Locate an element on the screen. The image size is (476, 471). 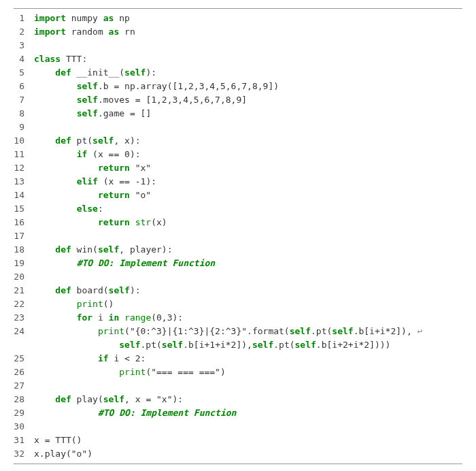
code-line: 25 if i < 2: is located at coordinates (238, 359).